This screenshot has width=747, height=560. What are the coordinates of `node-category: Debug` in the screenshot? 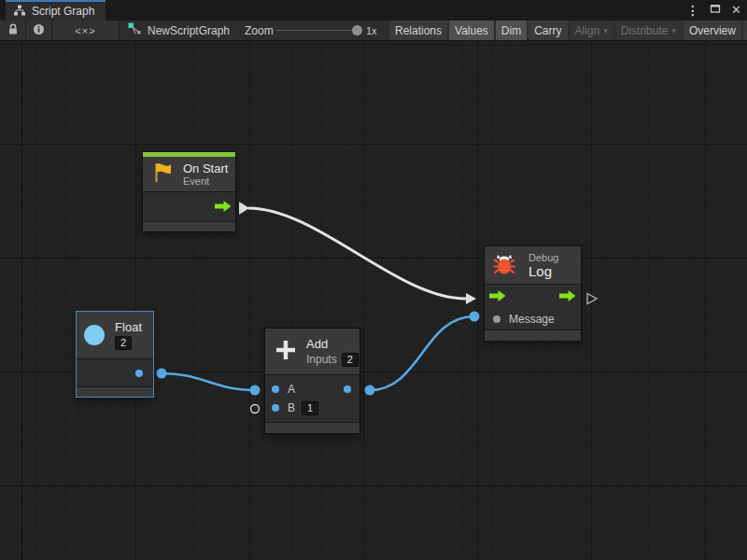 It's located at (543, 258).